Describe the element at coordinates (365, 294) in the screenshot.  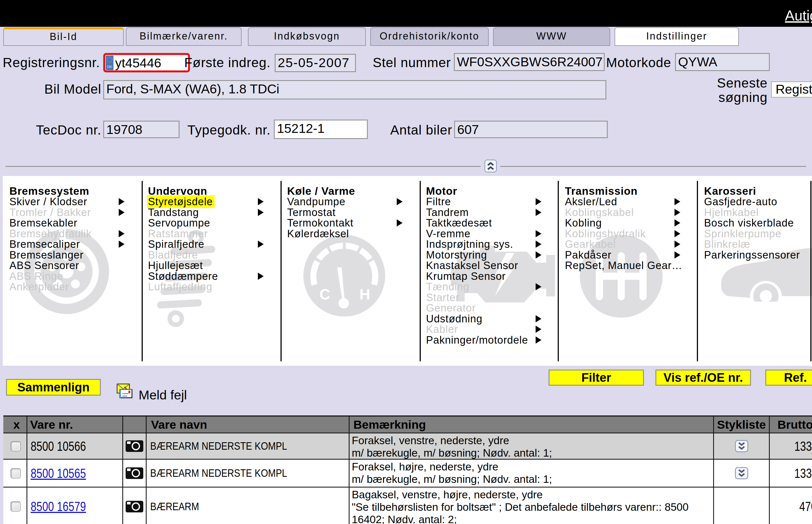
I see `svg-text: H` at that location.